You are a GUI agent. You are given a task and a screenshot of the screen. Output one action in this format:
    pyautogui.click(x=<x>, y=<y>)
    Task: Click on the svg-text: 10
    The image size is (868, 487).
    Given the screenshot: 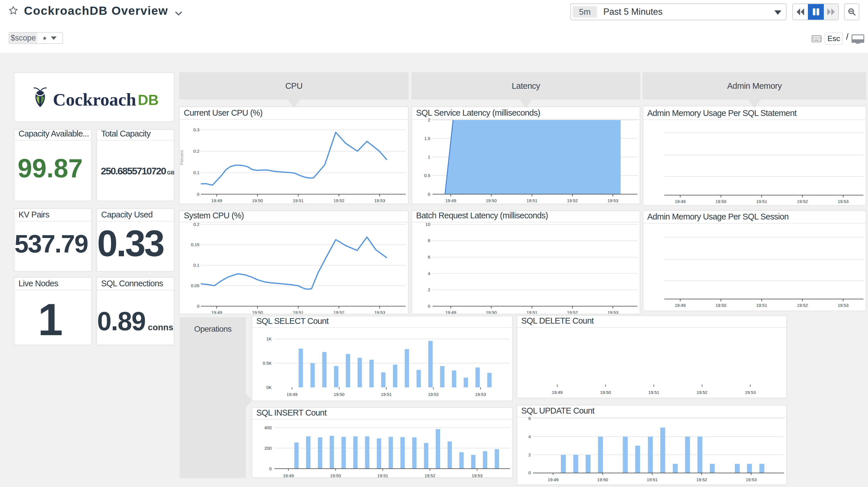 What is the action you would take?
    pyautogui.click(x=428, y=225)
    